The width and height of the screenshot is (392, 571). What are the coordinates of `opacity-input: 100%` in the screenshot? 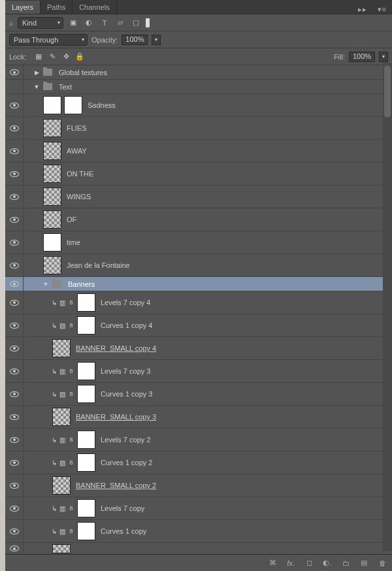 It's located at (135, 40).